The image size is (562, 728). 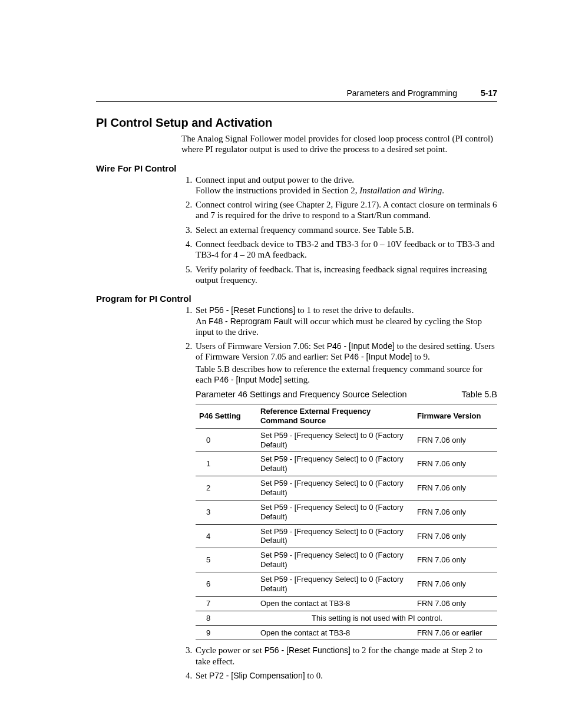 I want to click on table-row: 5Set P59 - [Frequency Select] to 0 (Fact…, so click(x=346, y=560).